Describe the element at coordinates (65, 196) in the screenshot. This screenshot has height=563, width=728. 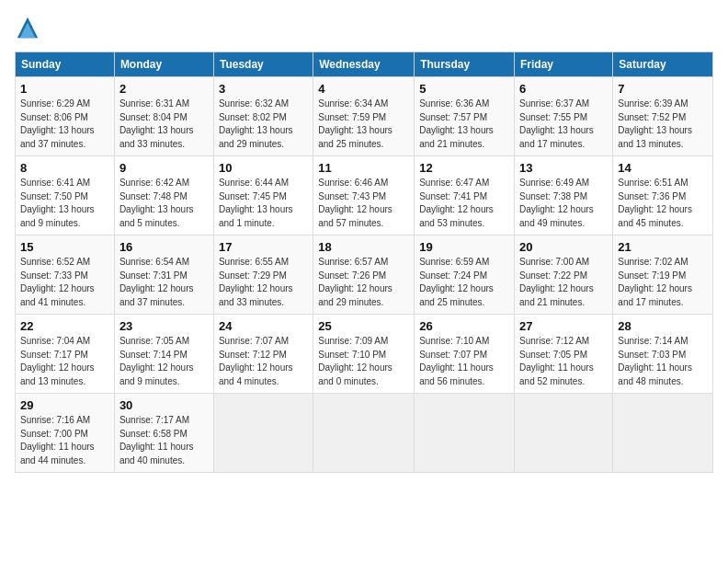
I see `calendar-cell: 8Sunrise: 6:41 AM Sunset: 7:50 PM Daylig…` at that location.